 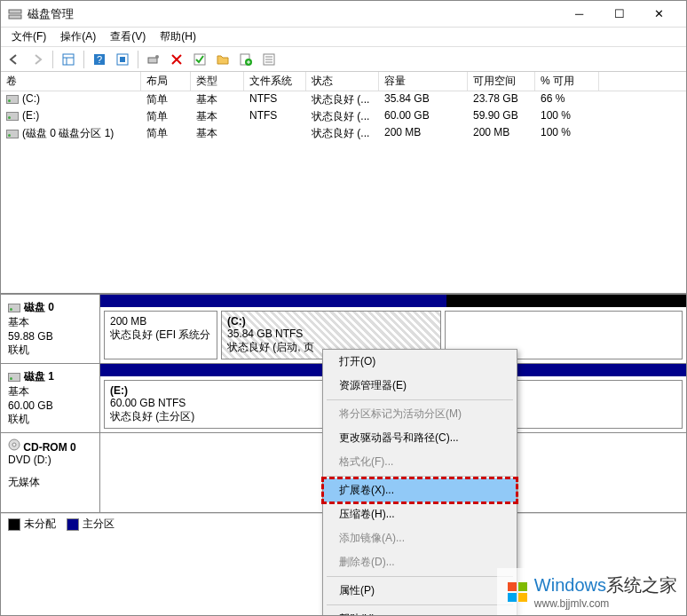 What do you see at coordinates (344, 59) in the screenshot?
I see `toolbar: ?` at bounding box center [344, 59].